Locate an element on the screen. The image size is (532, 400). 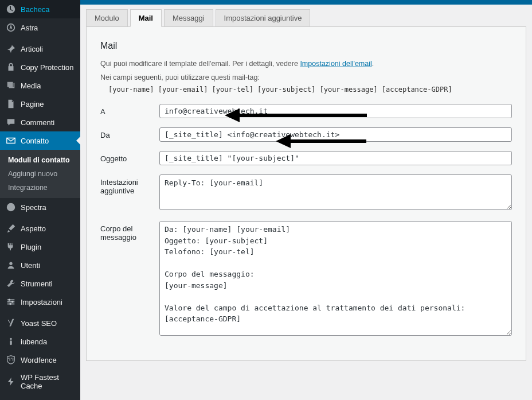
astra-icon is located at coordinates (11, 28).